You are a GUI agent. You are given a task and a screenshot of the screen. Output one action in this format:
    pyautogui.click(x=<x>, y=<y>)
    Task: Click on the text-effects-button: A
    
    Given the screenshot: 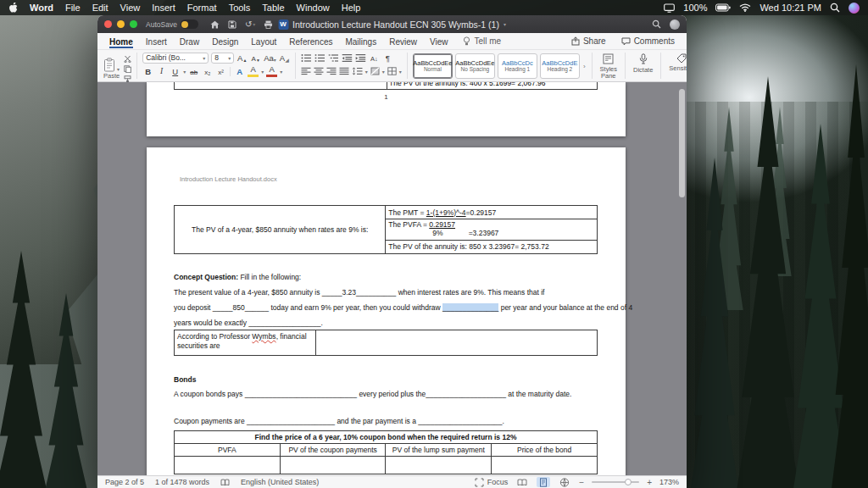 What is the action you would take?
    pyautogui.click(x=239, y=71)
    